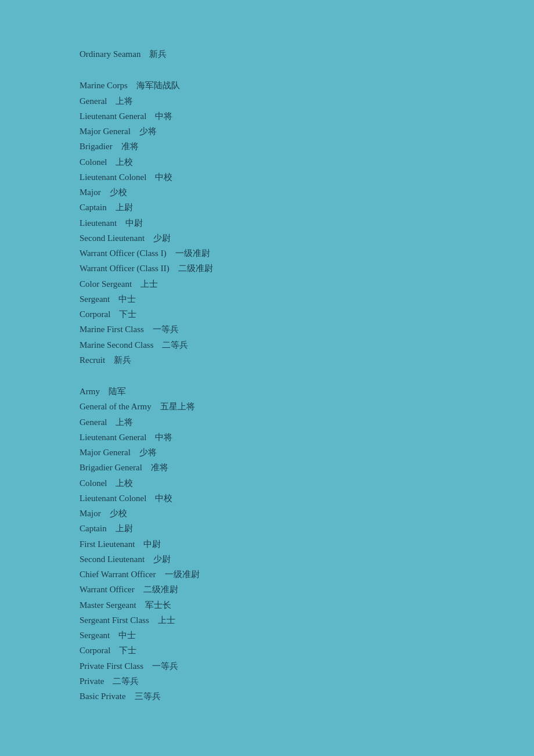 Image resolution: width=534 pixels, height=756 pixels. I want to click on list-item: Private First Class 一等兵, so click(306, 666).